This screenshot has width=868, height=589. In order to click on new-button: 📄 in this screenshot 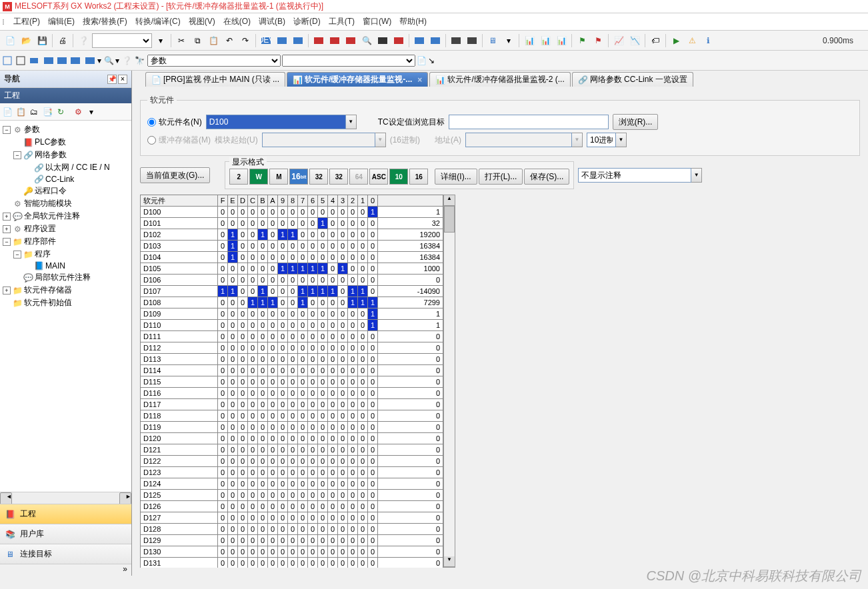, I will do `click(10, 41)`.